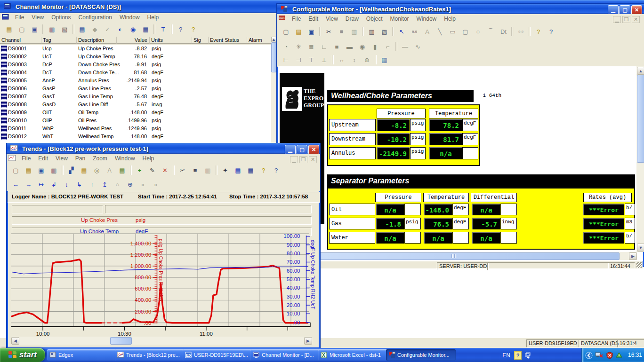 Image resolution: width=644 pixels, height=362 pixels. Describe the element at coordinates (118, 184) in the screenshot. I see `zoom-out-icon: ○` at that location.